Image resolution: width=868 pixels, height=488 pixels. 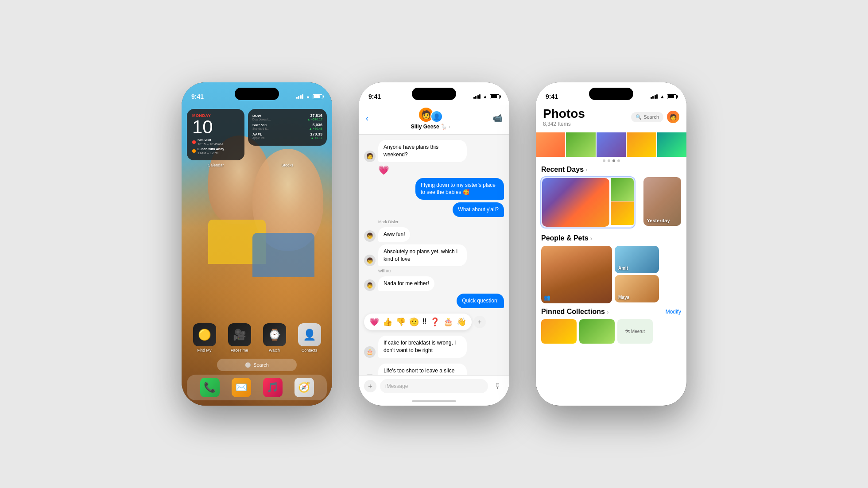 What do you see at coordinates (211, 149) in the screenshot?
I see `event-title-2: Lunch with Andy` at bounding box center [211, 149].